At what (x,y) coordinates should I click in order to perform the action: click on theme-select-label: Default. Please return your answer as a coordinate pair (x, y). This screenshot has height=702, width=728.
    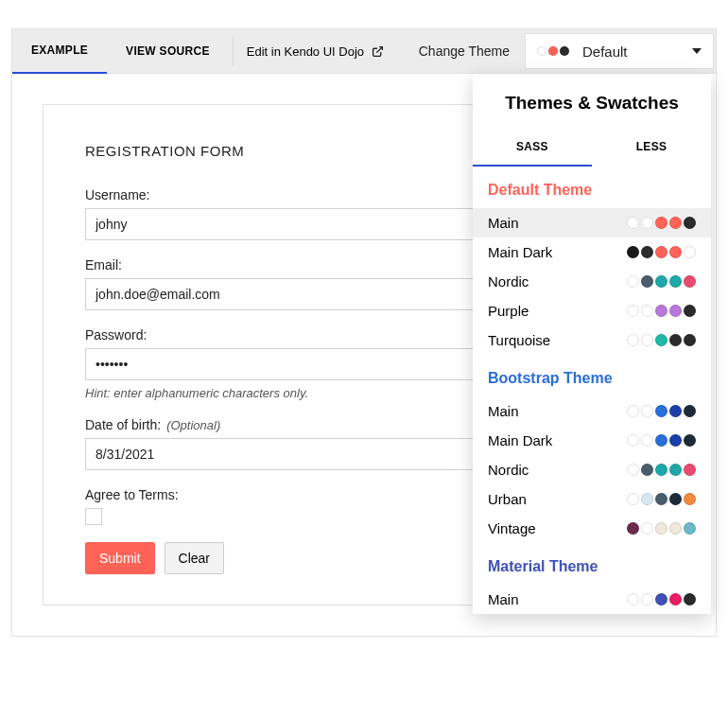
    Looking at the image, I should click on (633, 51).